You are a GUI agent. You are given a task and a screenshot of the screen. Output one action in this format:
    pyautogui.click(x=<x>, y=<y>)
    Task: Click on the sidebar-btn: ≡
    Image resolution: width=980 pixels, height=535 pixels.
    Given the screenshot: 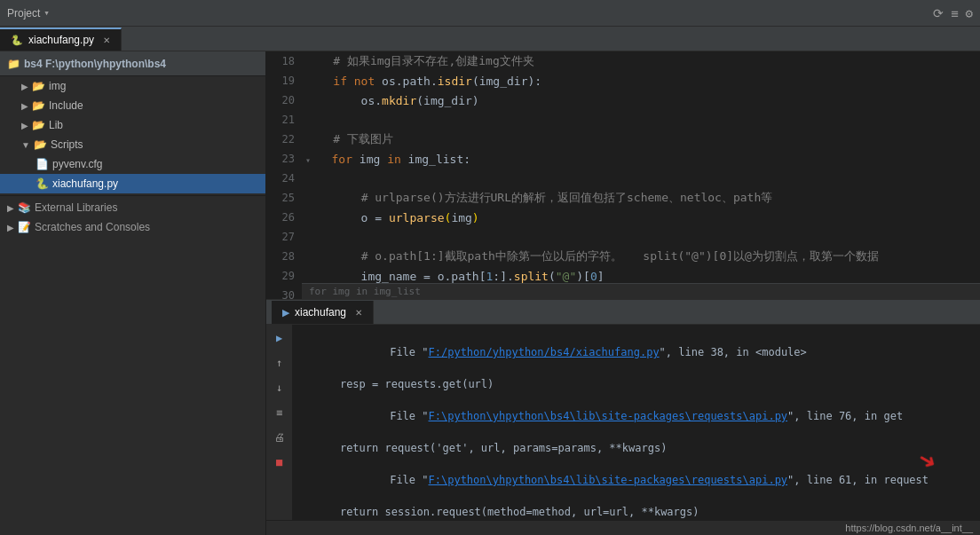 What is the action you would take?
    pyautogui.click(x=280, y=413)
    